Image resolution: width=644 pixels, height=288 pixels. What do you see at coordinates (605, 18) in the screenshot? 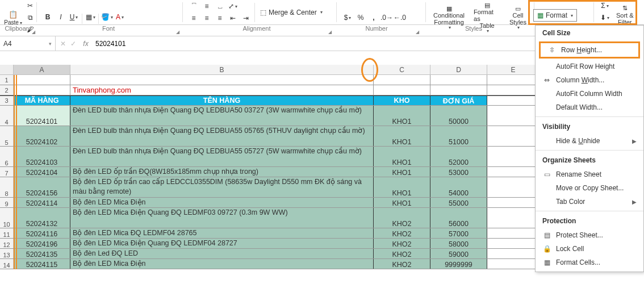
I see `fill-button: ⬇` at bounding box center [605, 18].